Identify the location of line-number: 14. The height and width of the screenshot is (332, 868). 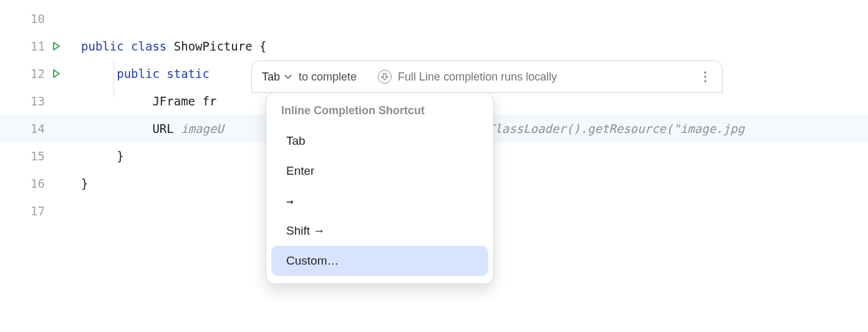
(34, 129).